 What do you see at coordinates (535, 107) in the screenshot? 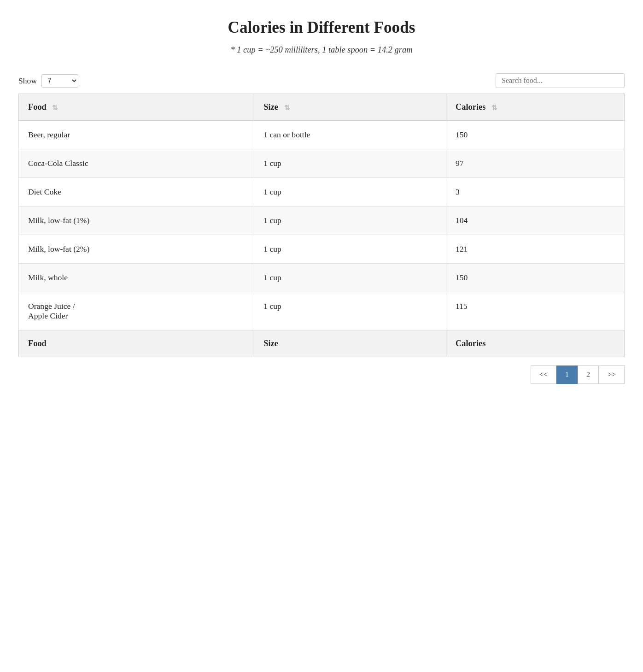
I see `column-header-calories: Calories ⇅` at bounding box center [535, 107].